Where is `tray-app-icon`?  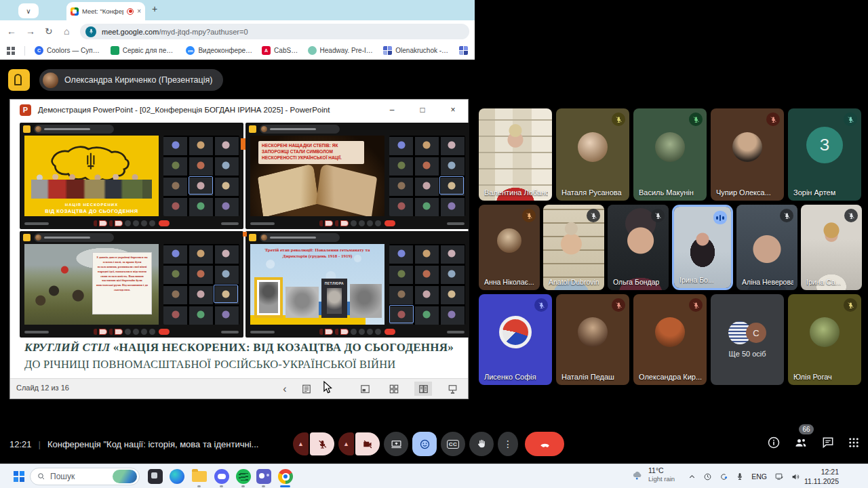 tray-app-icon is located at coordinates (724, 477).